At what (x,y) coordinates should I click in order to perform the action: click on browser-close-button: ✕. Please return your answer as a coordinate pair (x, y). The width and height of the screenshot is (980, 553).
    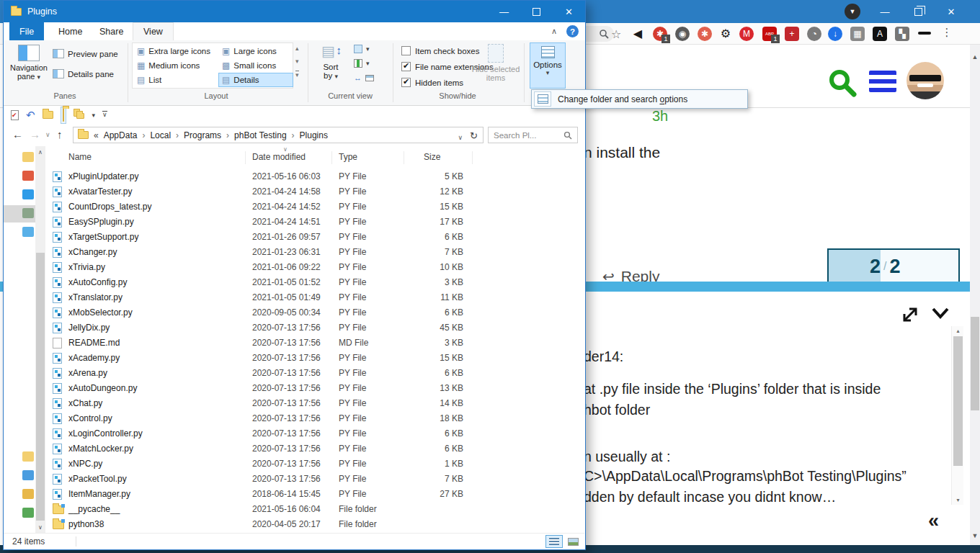
    Looking at the image, I should click on (951, 12).